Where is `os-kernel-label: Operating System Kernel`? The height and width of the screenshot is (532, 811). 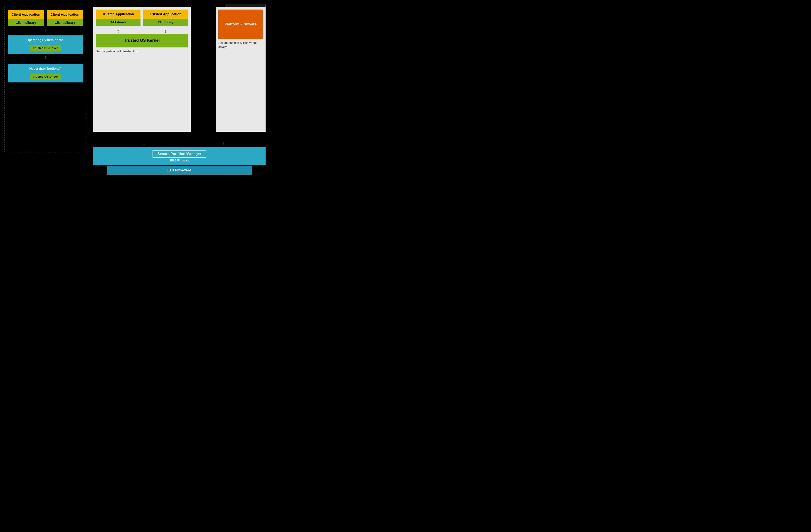
os-kernel-label: Operating System Kernel is located at coordinates (46, 40).